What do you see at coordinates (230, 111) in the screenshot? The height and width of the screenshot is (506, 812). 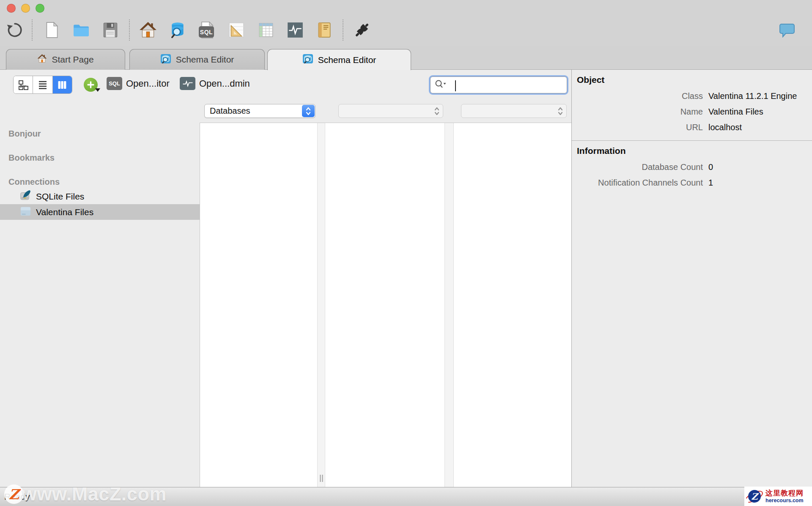 I see `databases-dropdown-value: Databases` at bounding box center [230, 111].